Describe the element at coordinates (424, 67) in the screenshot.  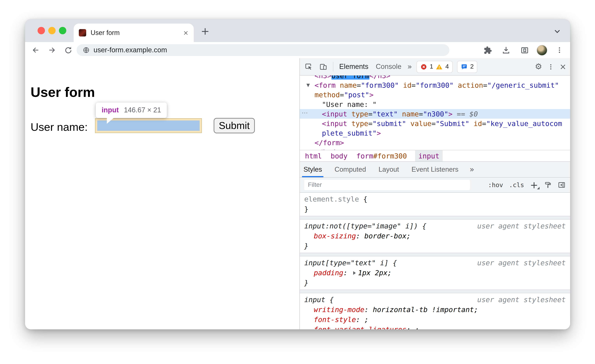
I see `error-icon` at that location.